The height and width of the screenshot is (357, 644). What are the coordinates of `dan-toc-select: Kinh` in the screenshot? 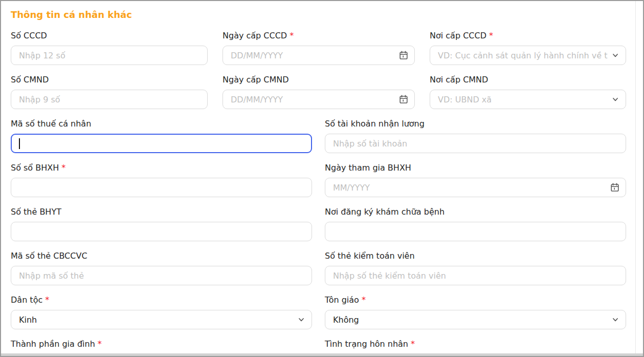 It's located at (162, 320).